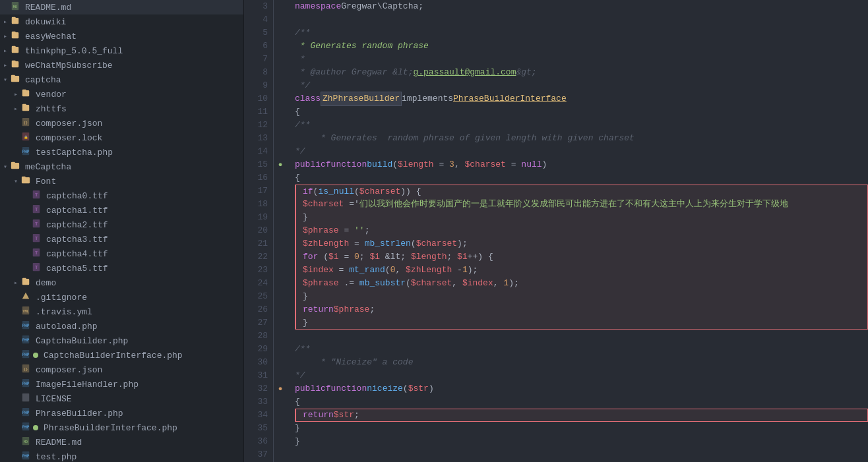 This screenshot has height=462, width=868. What do you see at coordinates (121, 341) in the screenshot?
I see `sidebar-item-CaptchaBuilder-php: PHPCaptchaBuilder.php` at bounding box center [121, 341].